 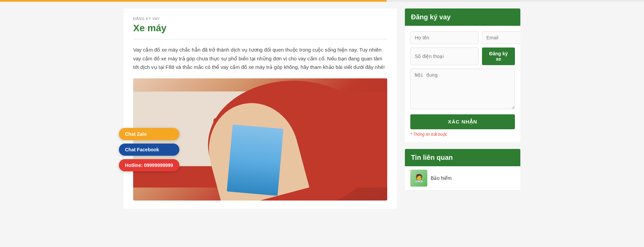 I want to click on divider, so click(x=260, y=39).